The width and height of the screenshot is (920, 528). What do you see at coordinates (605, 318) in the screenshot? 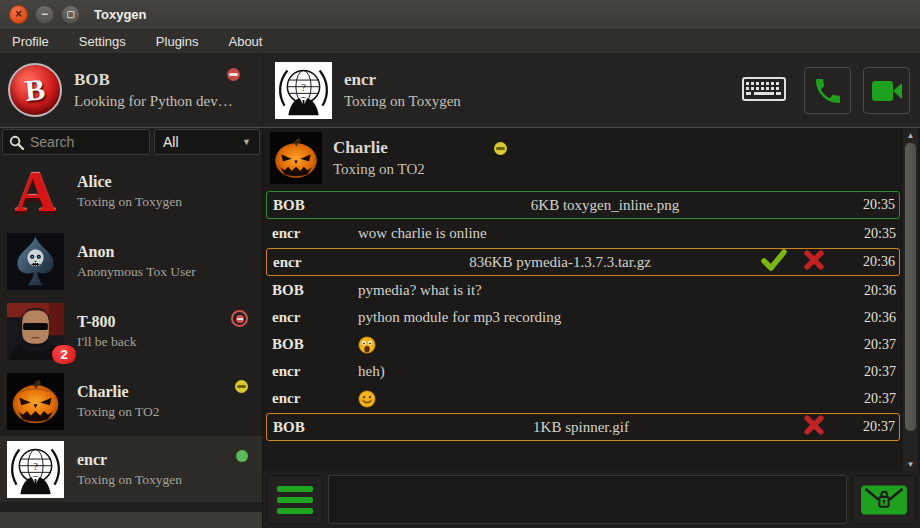
I see `message-body: python module for mp3 recording` at bounding box center [605, 318].